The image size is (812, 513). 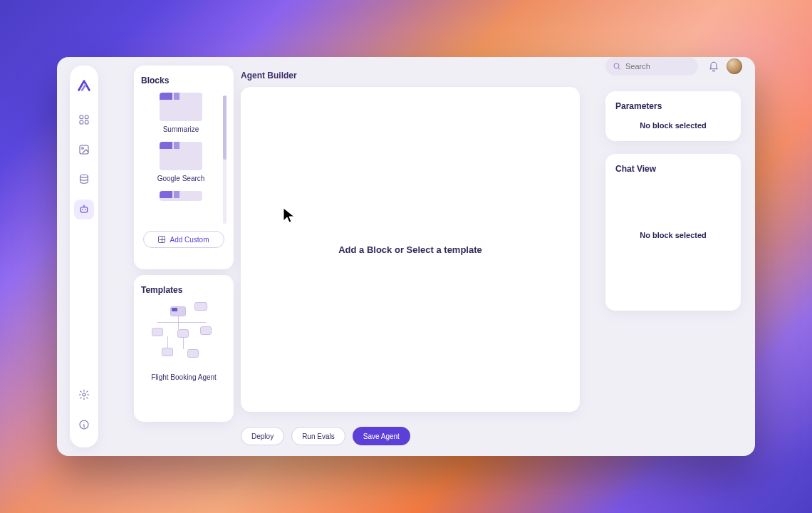 What do you see at coordinates (714, 67) in the screenshot?
I see `notifications-button` at bounding box center [714, 67].